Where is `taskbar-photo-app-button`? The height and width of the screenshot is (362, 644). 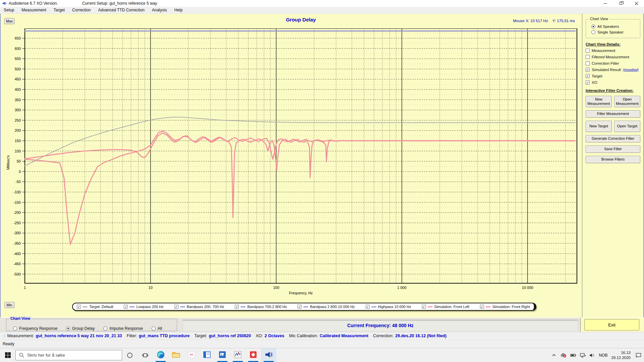 taskbar-photo-app-button is located at coordinates (222, 355).